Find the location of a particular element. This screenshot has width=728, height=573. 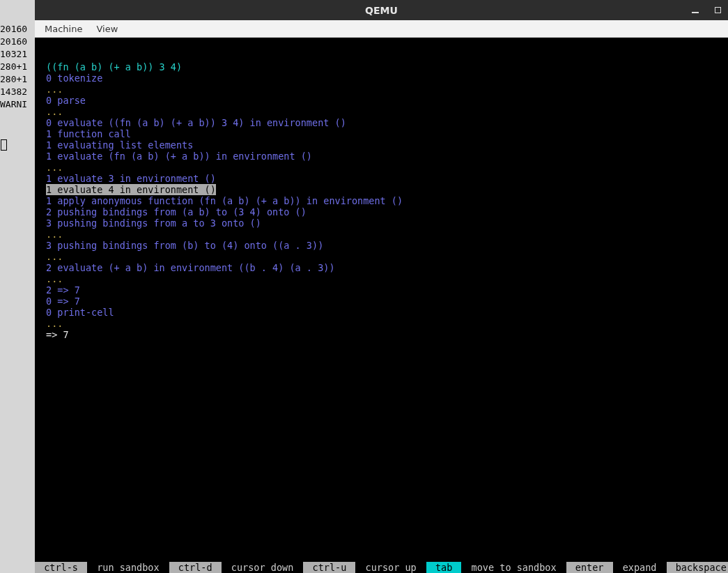

terminal-line: 3 pushing bindings from (b) to (4) onto … is located at coordinates (224, 245).